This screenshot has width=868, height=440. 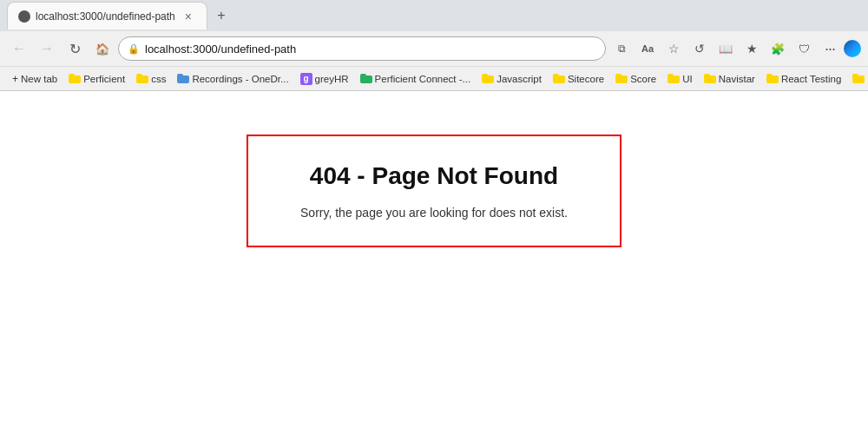 I want to click on error-subtitle: Sorry, the page you are looking for does…, so click(x=434, y=213).